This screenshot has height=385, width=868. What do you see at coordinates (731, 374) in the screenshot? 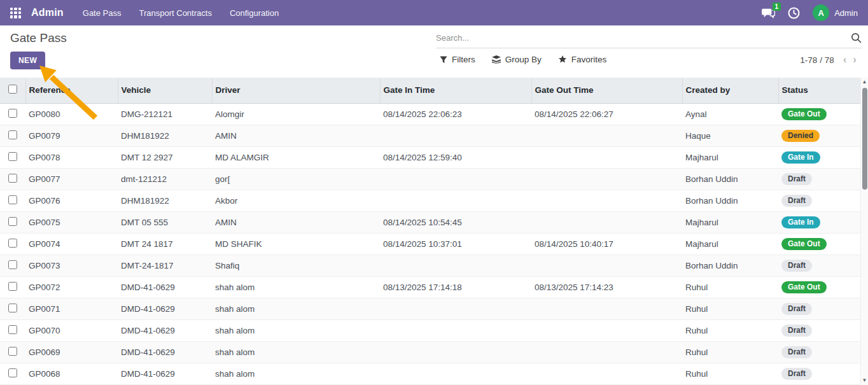
I see `cell-created-by: Ruhul` at bounding box center [731, 374].